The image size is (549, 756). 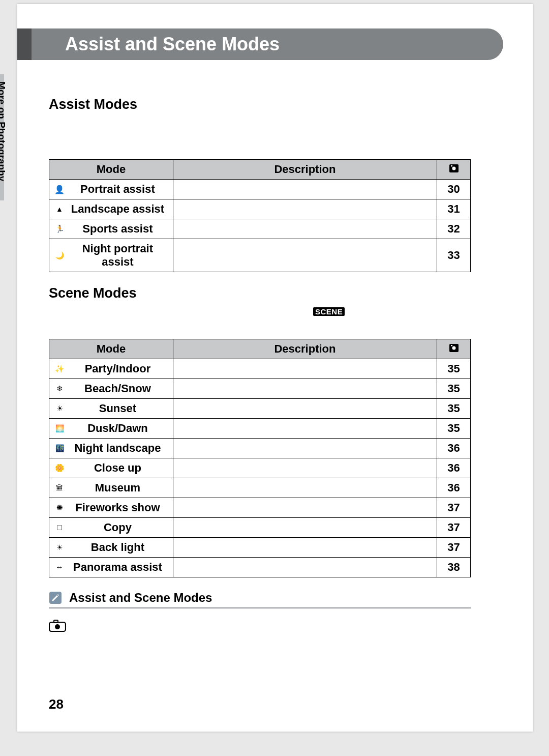 What do you see at coordinates (260, 189) in the screenshot?
I see `table-row: Portrait assist 30` at bounding box center [260, 189].